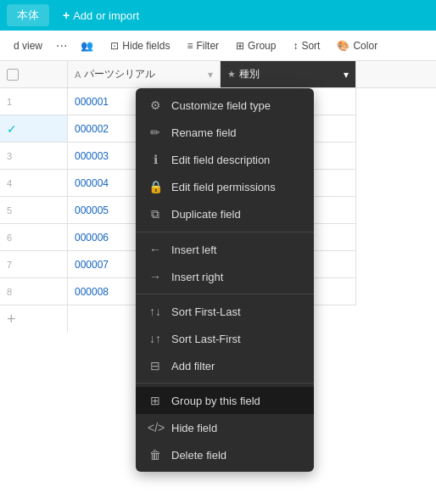  What do you see at coordinates (155, 160) in the screenshot?
I see `info-icon: ℹ` at bounding box center [155, 160].